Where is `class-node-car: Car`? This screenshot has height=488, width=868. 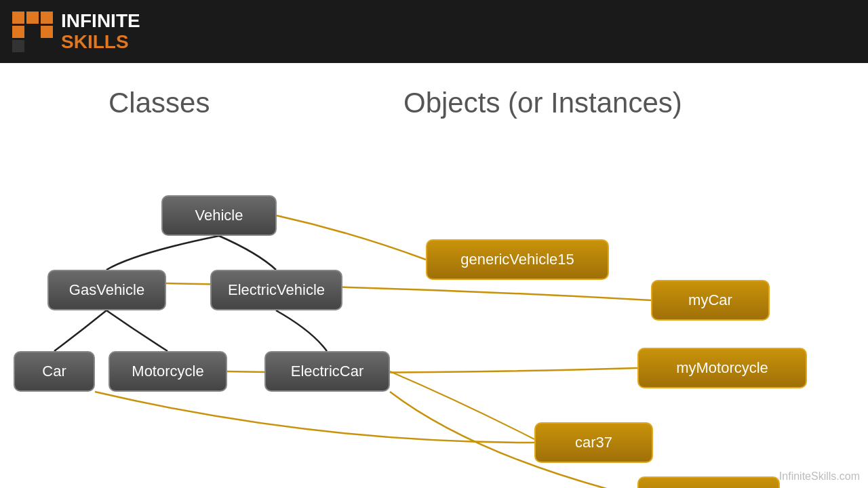
class-node-car: Car is located at coordinates (54, 371).